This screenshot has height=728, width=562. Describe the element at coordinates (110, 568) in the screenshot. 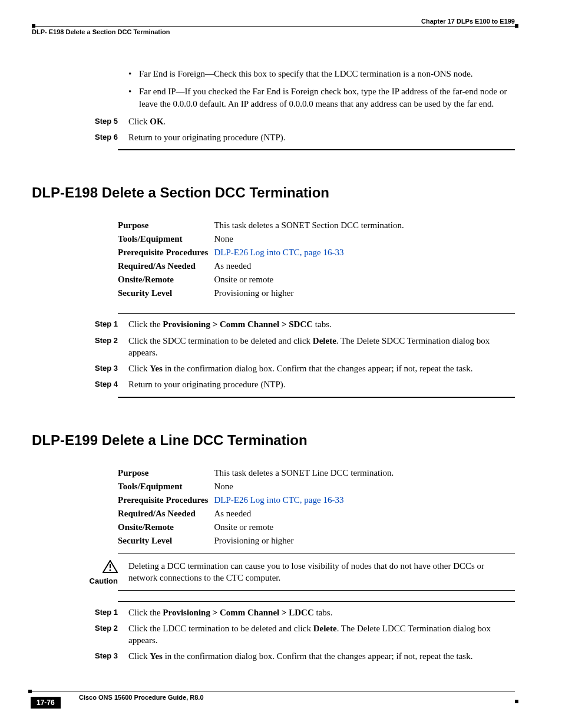

I see `caution-icon` at that location.